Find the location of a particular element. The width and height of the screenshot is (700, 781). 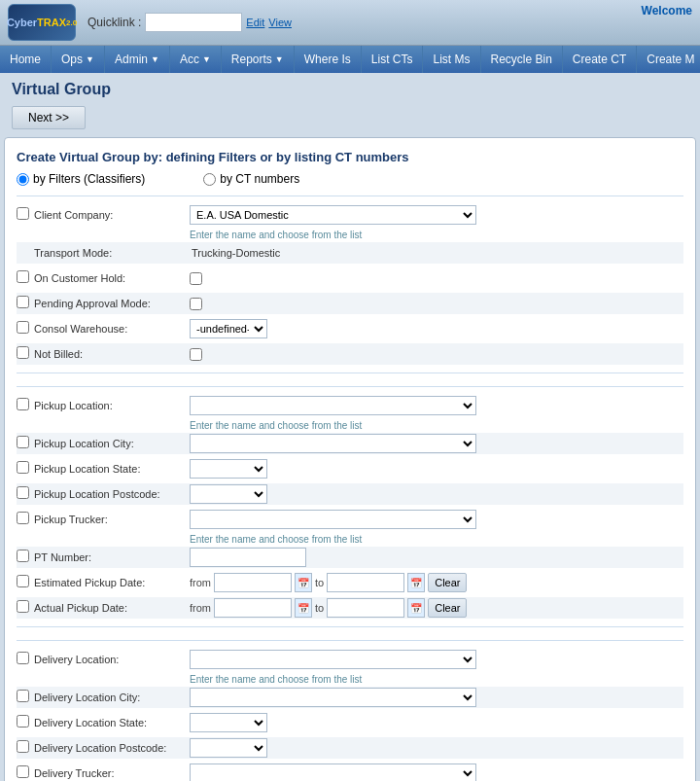

nav-home: Home is located at coordinates (25, 59).